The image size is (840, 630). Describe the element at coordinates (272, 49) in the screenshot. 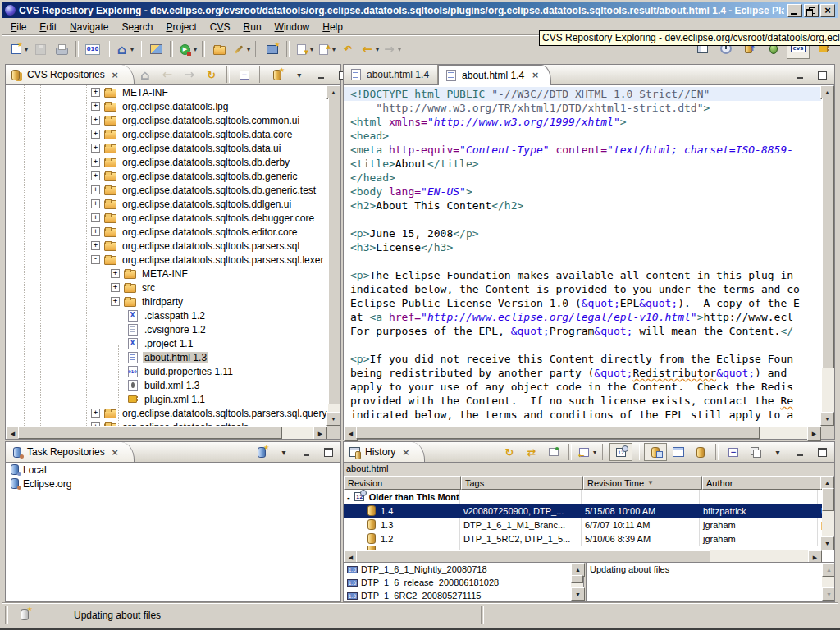

I see `cvs-commit-button` at that location.